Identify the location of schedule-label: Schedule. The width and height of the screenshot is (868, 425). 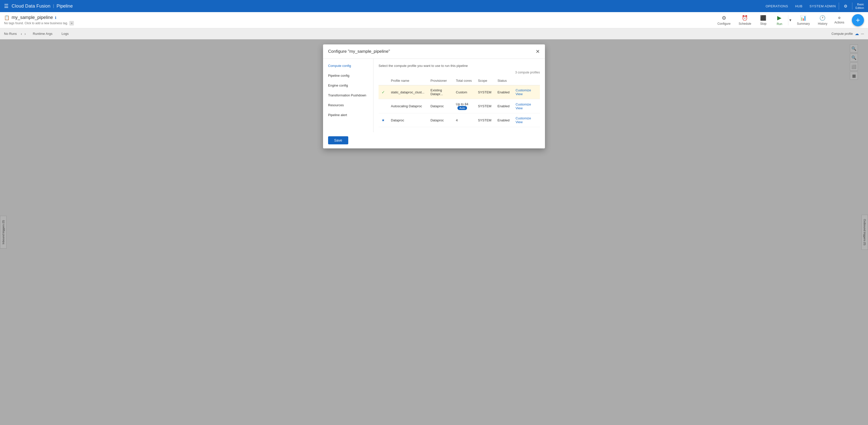
(745, 24).